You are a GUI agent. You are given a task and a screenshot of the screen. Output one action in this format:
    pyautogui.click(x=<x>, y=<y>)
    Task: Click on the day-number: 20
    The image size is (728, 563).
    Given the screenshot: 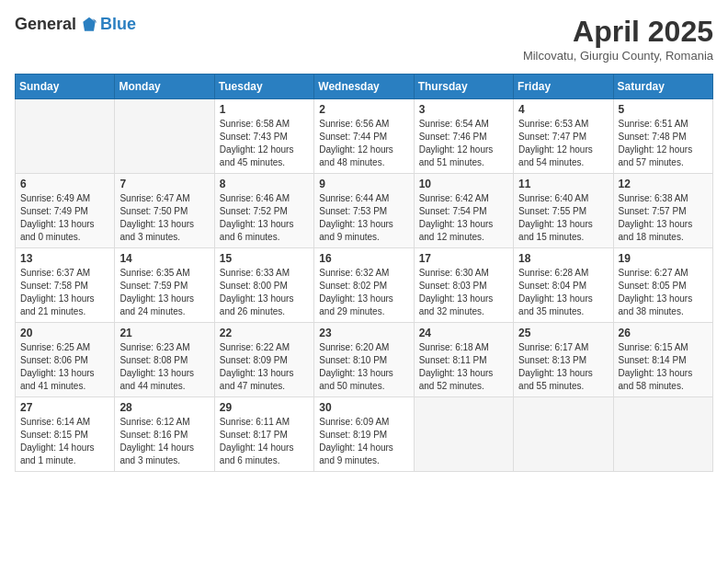 What is the action you would take?
    pyautogui.click(x=64, y=333)
    